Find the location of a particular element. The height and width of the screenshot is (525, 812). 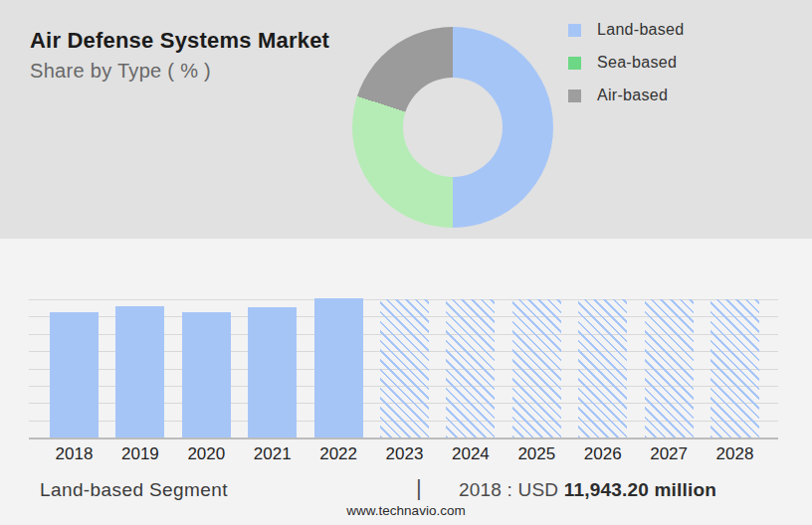

bar-chart-x-axis-labels: 2018201920202021202220232024202520262027… is located at coordinates (404, 454).